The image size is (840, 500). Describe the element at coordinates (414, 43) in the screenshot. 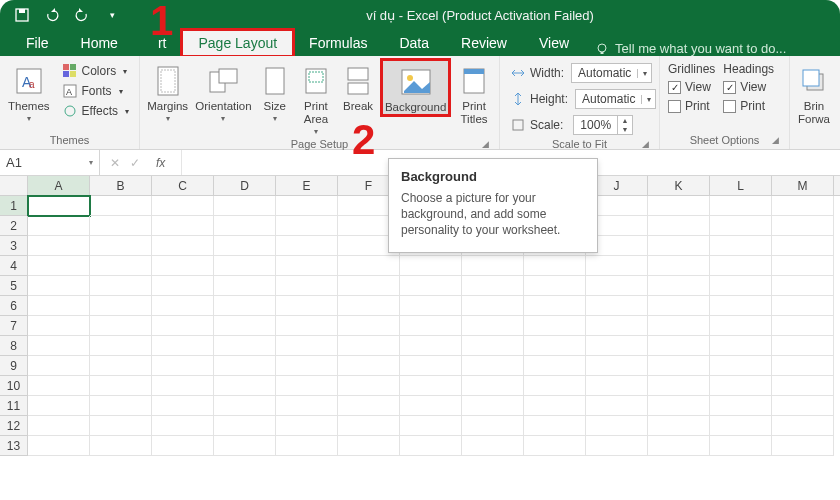

I see `tab-data: Data` at that location.